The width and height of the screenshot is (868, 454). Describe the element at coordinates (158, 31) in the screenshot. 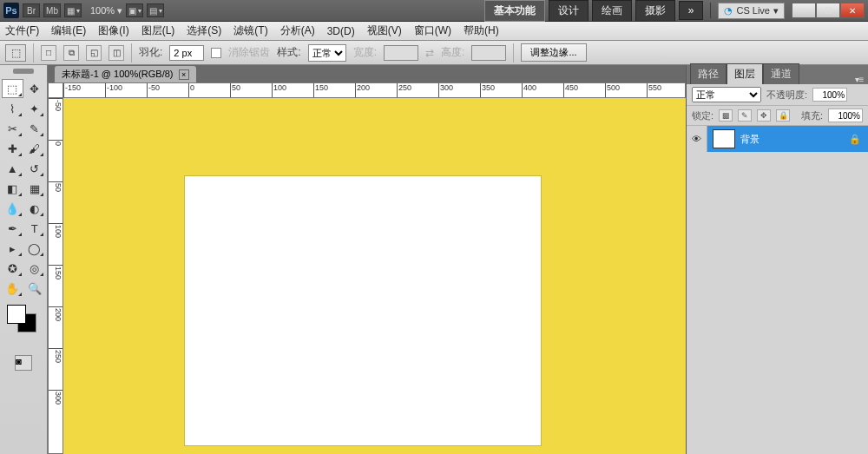

I see `menu-layer: 图层(L)` at that location.